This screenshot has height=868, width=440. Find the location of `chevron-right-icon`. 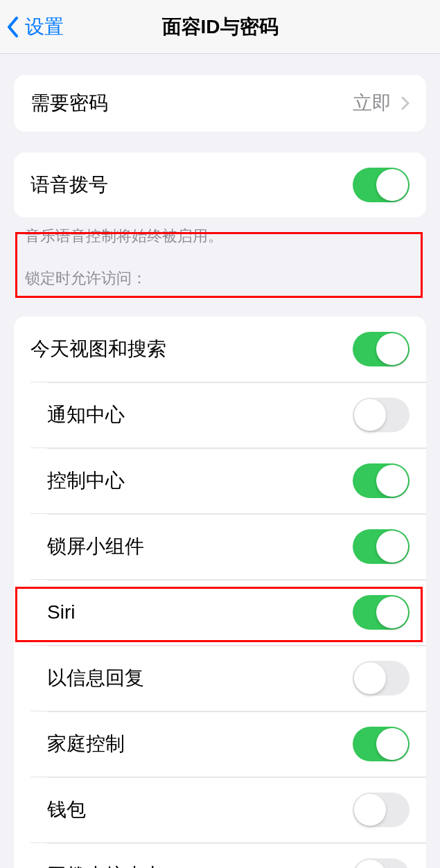

chevron-right-icon is located at coordinates (405, 103).